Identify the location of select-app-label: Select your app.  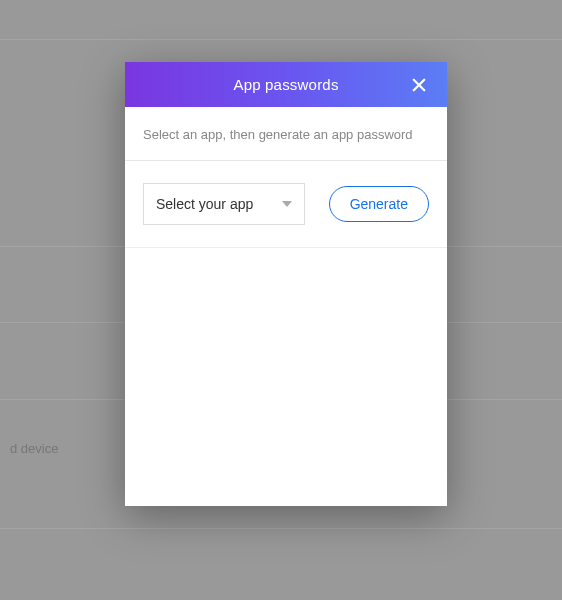
(204, 204).